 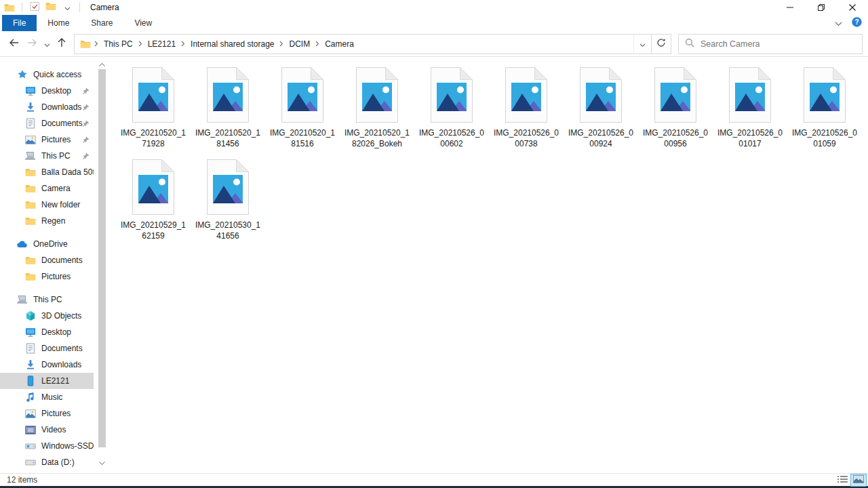 I want to click on sidebar-section-this-pc: This PC, so click(x=47, y=300).